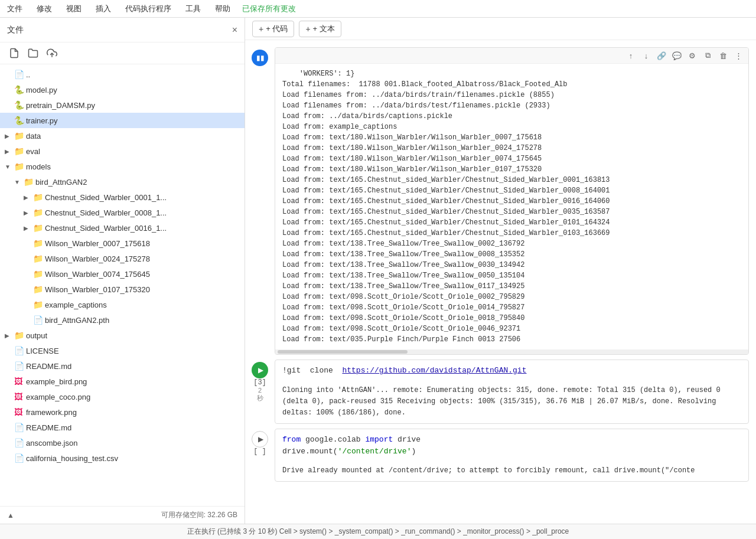 This screenshot has width=756, height=539. Describe the element at coordinates (501, 392) in the screenshot. I see `cell-clone: ▶ [3] 2 秒 !git clone https://github.com/…` at that location.